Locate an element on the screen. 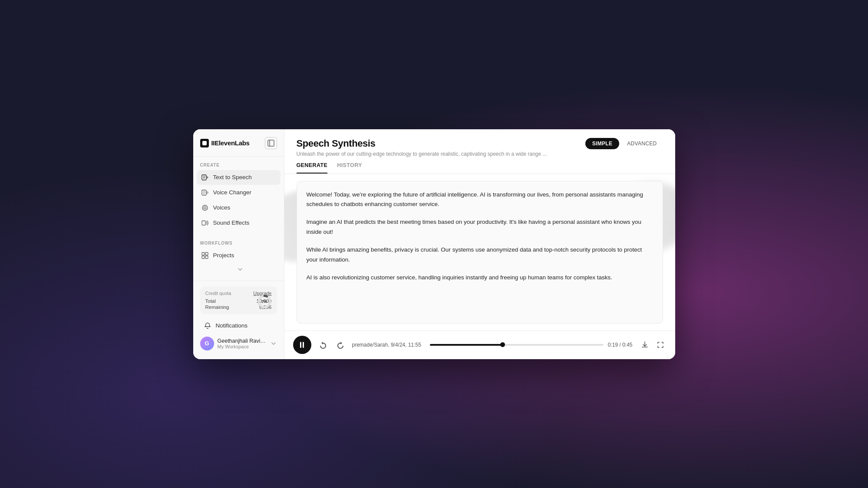 The height and width of the screenshot is (488, 868). credit-quota-panel: Credit quota Upgrade Total 10,000 Remain… is located at coordinates (239, 300).